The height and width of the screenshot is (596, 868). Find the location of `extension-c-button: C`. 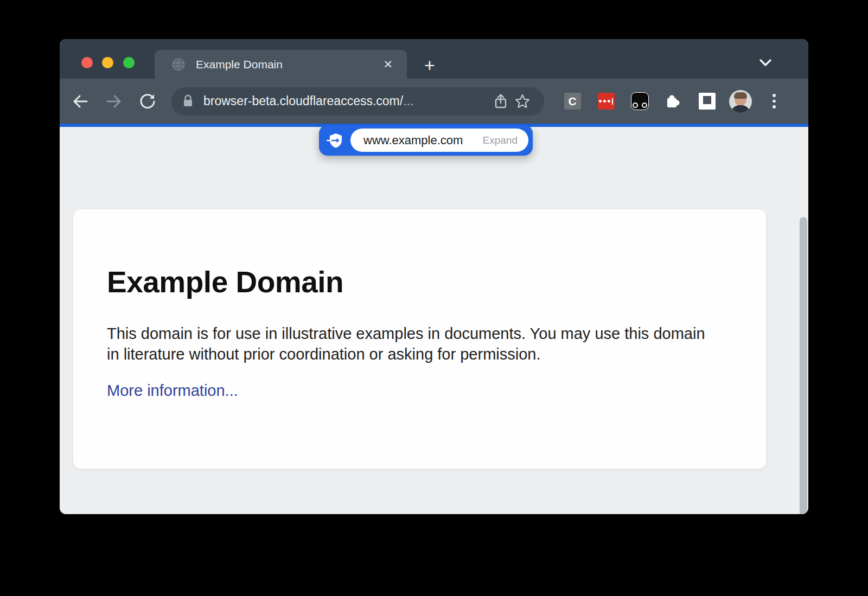

extension-c-button: C is located at coordinates (572, 101).